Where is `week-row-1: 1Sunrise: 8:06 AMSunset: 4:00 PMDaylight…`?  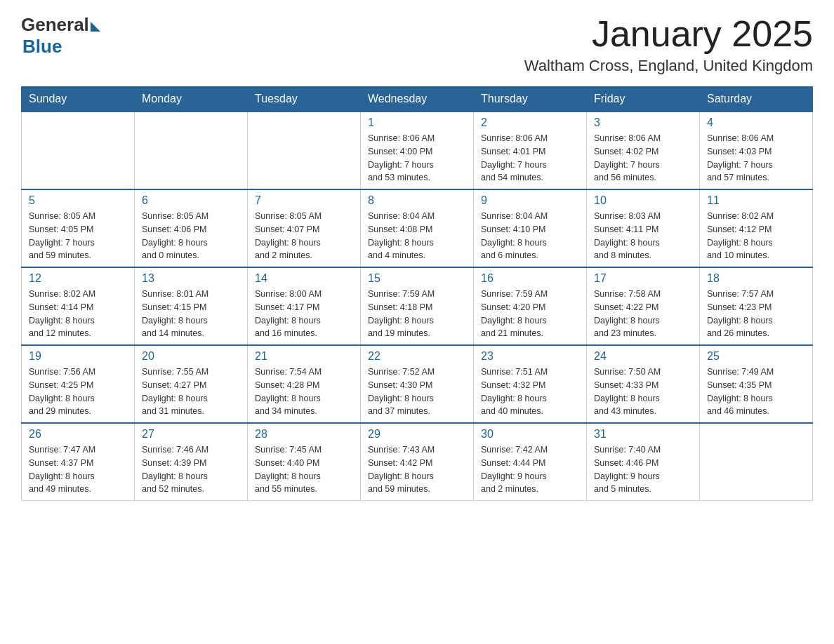 week-row-1: 1Sunrise: 8:06 AMSunset: 4:00 PMDaylight… is located at coordinates (417, 150).